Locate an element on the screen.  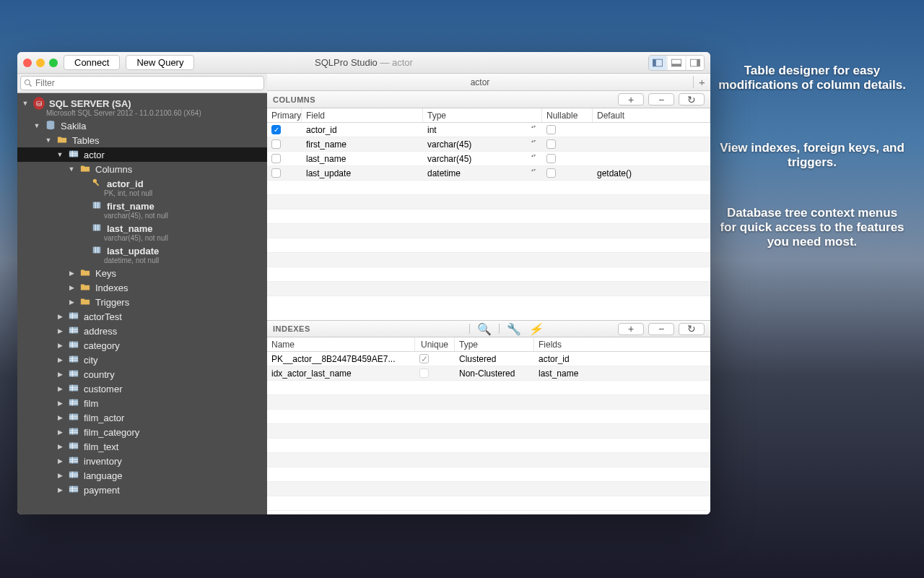
filter-input is located at coordinates (142, 83).